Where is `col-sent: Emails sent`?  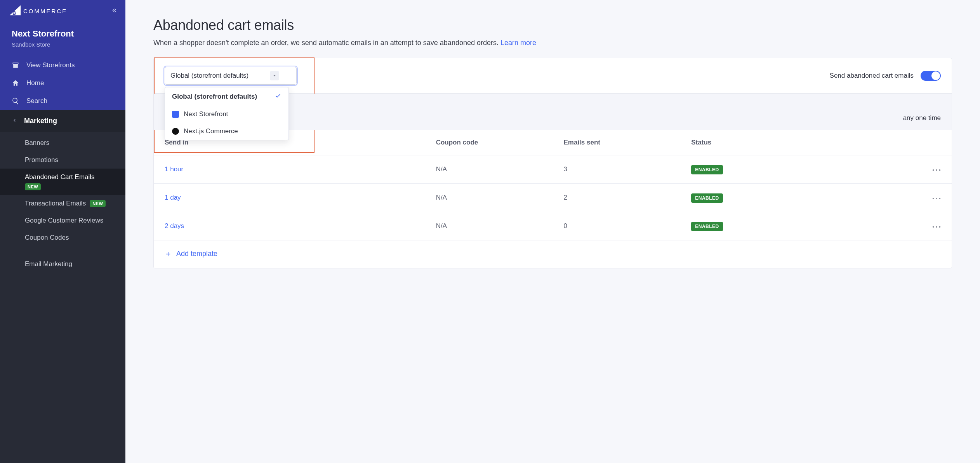
col-sent: Emails sent is located at coordinates (617, 143).